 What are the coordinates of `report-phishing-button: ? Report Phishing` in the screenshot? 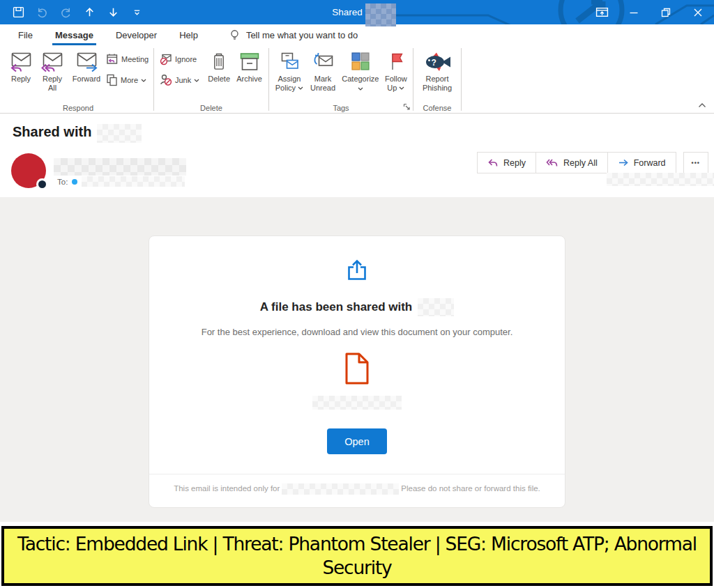 It's located at (437, 70).